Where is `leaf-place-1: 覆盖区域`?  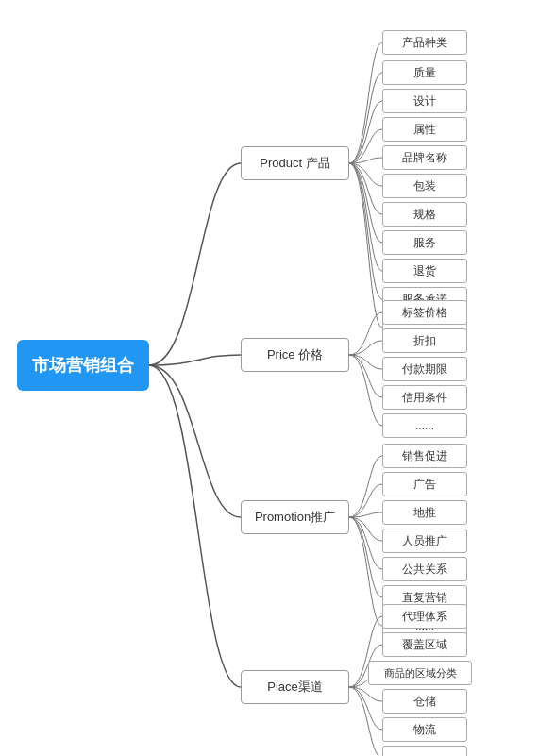
leaf-place-1: 覆盖区域 is located at coordinates (425, 645).